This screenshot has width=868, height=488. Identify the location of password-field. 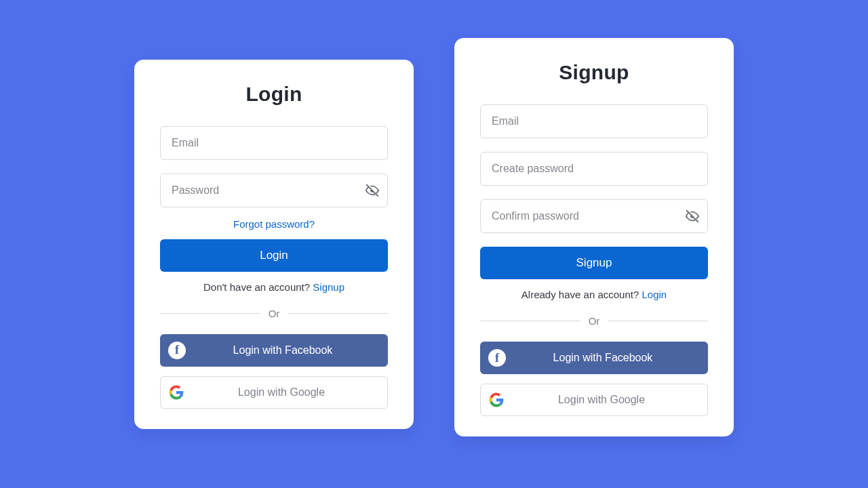
(274, 190).